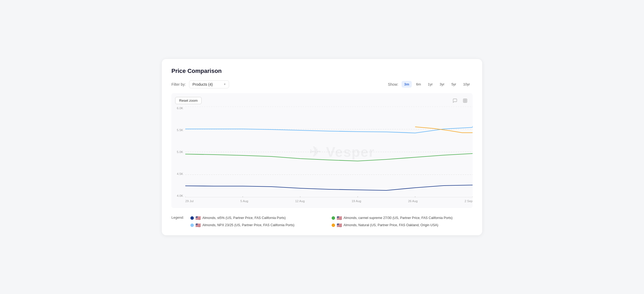 The image size is (644, 294). Describe the element at coordinates (467, 84) in the screenshot. I see `time-btn-10yr: 10yr` at that location.